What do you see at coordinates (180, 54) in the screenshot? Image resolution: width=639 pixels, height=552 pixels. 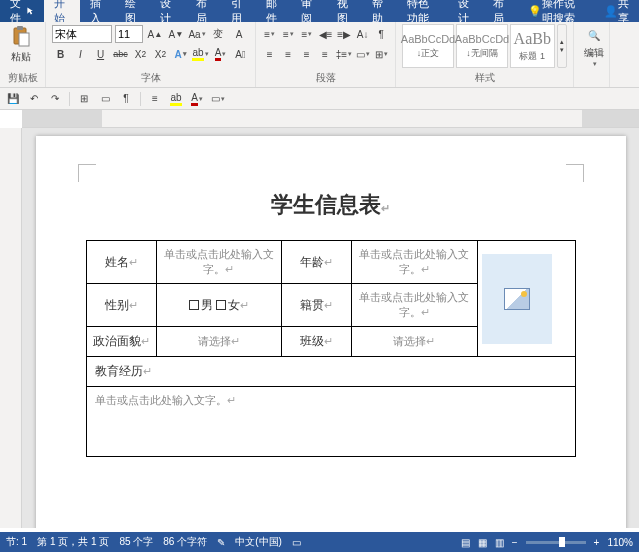 I see `text-effects-icon: A▾` at bounding box center [180, 54].